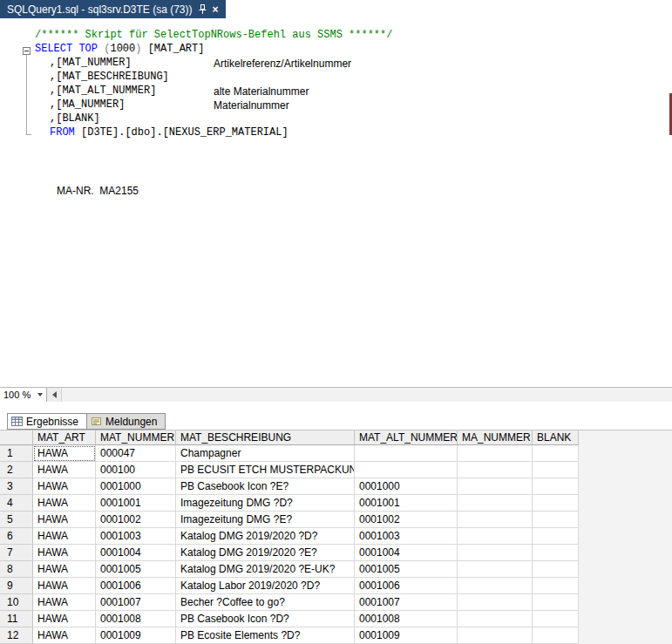 This screenshot has height=644, width=672. What do you see at coordinates (406, 537) in the screenshot?
I see `cell-mat-alt-nummer: 0001003` at bounding box center [406, 537].